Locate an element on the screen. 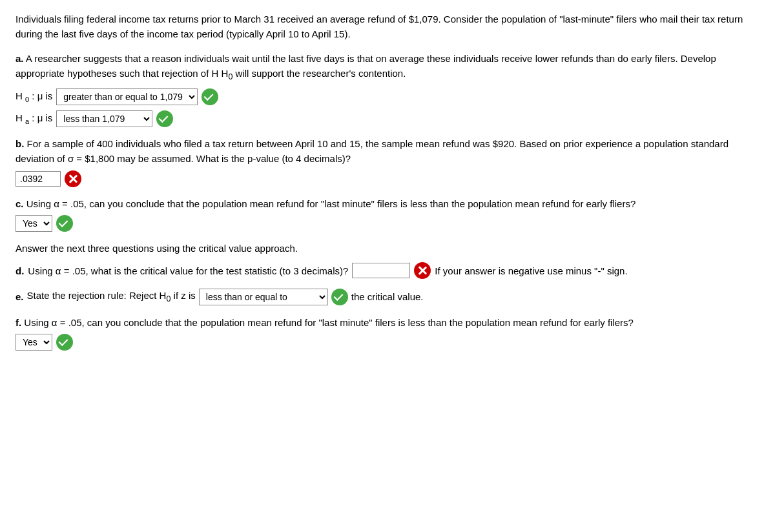 This screenshot has height=532, width=775. ha-dropdown: less than 1,079 greater than 1,079 equal… is located at coordinates (105, 119).